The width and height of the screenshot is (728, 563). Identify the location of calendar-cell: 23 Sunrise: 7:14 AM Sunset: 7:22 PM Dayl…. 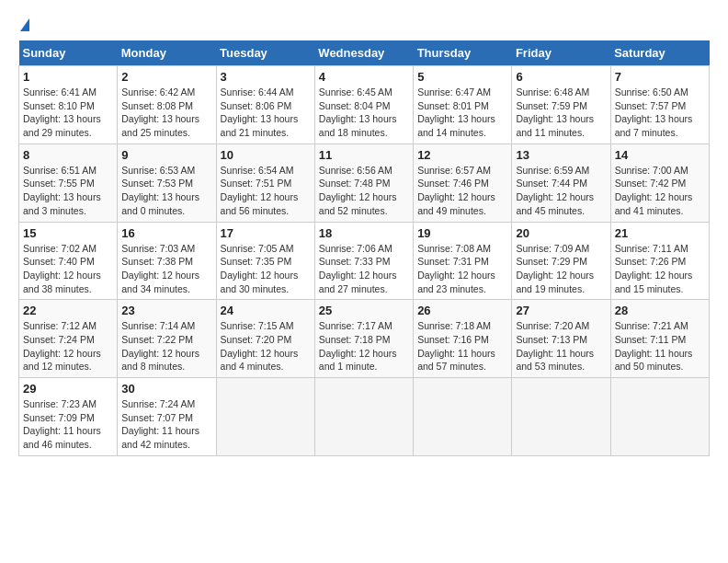
(167, 339).